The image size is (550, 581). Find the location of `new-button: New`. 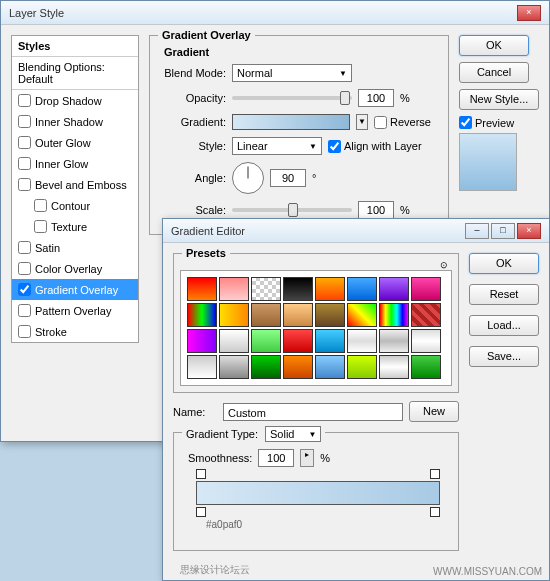

new-button: New is located at coordinates (434, 412).